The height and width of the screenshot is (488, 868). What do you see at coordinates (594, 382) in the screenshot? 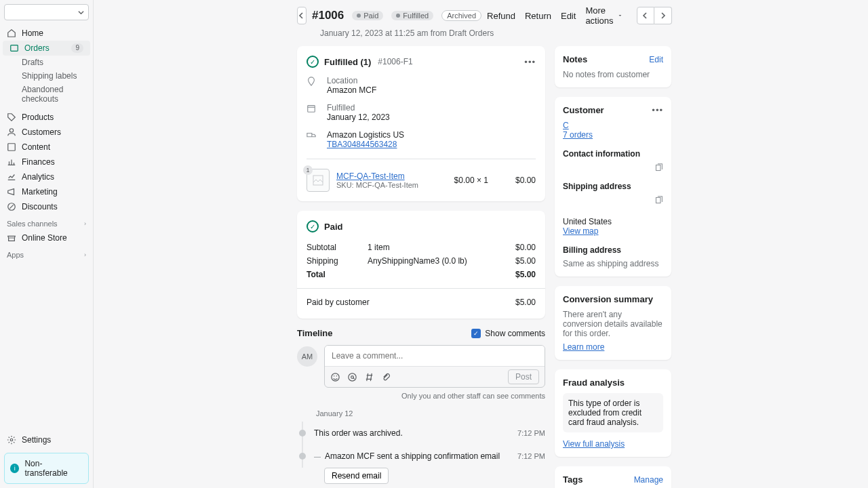
I see `fraud-title: Fraud analysis` at bounding box center [594, 382].